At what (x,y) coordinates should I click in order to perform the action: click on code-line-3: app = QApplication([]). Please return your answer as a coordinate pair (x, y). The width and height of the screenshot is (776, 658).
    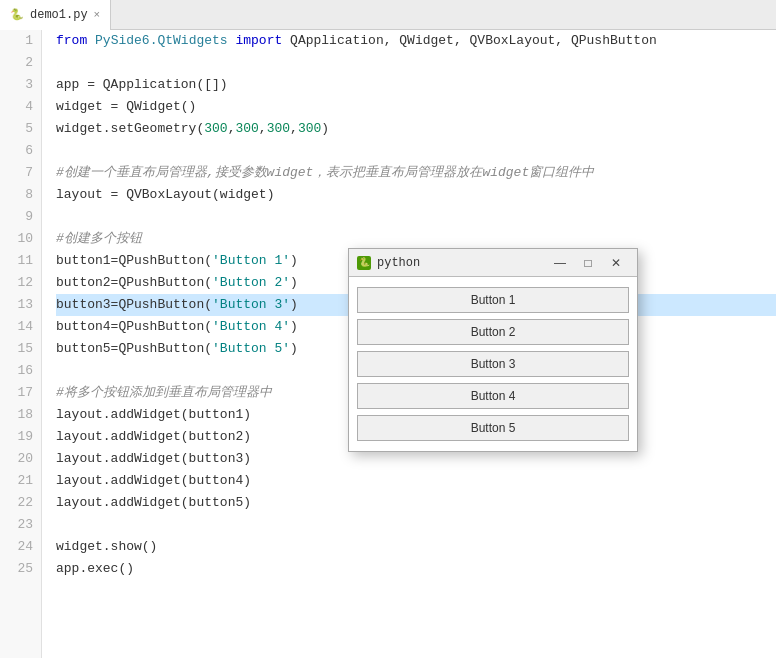
    Looking at the image, I should click on (416, 85).